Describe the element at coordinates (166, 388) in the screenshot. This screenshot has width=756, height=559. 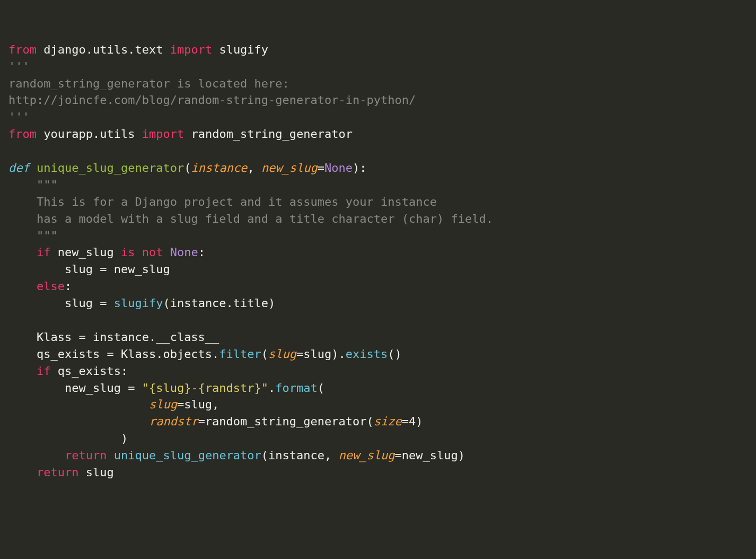
I see `line-21: new_slug = "{slug}-{randstr}".format(` at that location.